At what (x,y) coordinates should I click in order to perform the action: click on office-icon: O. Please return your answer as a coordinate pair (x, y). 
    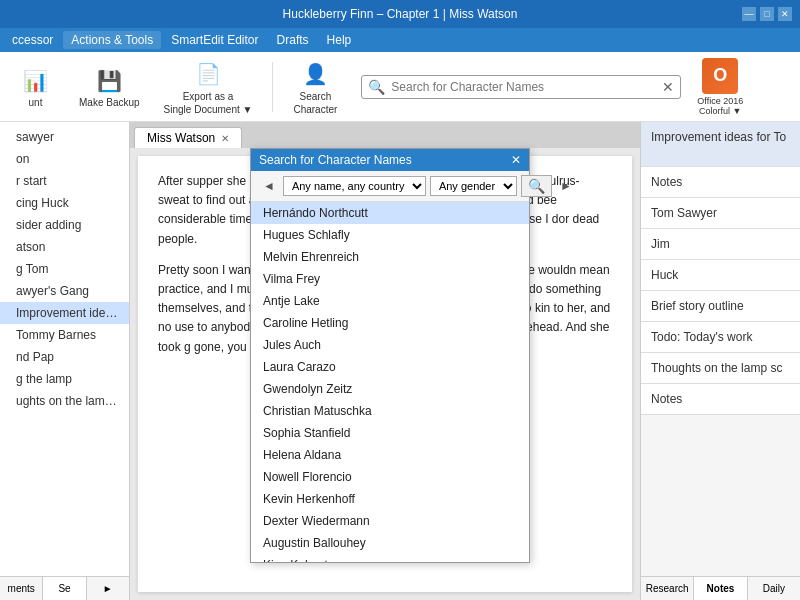
    Looking at the image, I should click on (720, 76).